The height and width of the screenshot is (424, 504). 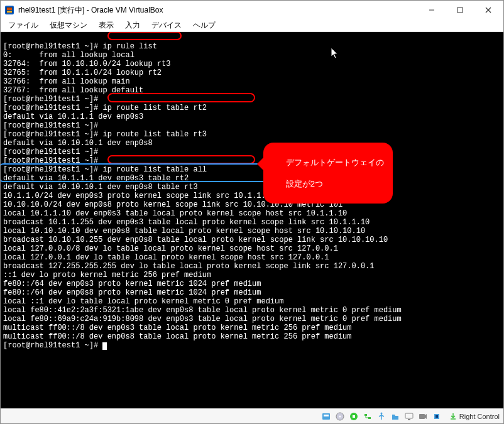 What do you see at coordinates (381, 416) in the screenshot?
I see `usb-icon` at bounding box center [381, 416].